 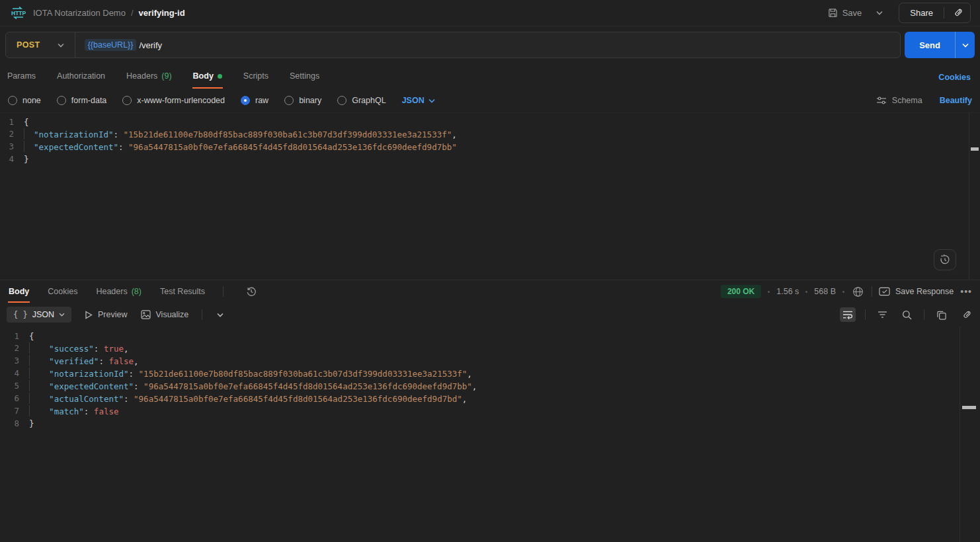 I want to click on response-format-dropdown: { } JSON, so click(x=39, y=315).